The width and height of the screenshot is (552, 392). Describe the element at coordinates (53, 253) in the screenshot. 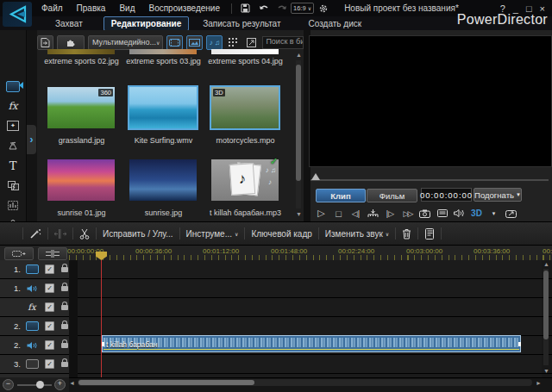

I see `track-manager-icon` at that location.